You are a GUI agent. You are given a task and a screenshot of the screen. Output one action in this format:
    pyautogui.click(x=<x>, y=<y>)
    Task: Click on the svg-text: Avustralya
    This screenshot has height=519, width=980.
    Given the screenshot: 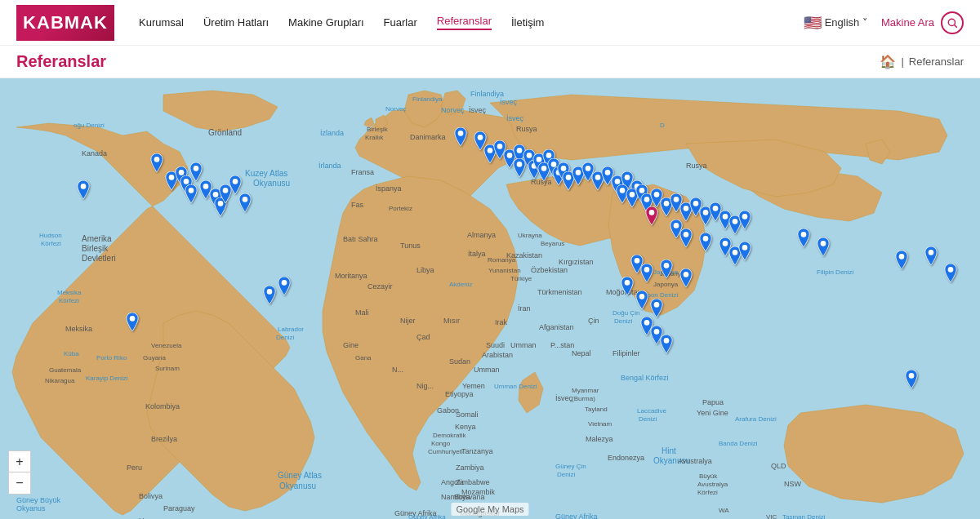 What is the action you would take?
    pyautogui.click(x=713, y=485)
    